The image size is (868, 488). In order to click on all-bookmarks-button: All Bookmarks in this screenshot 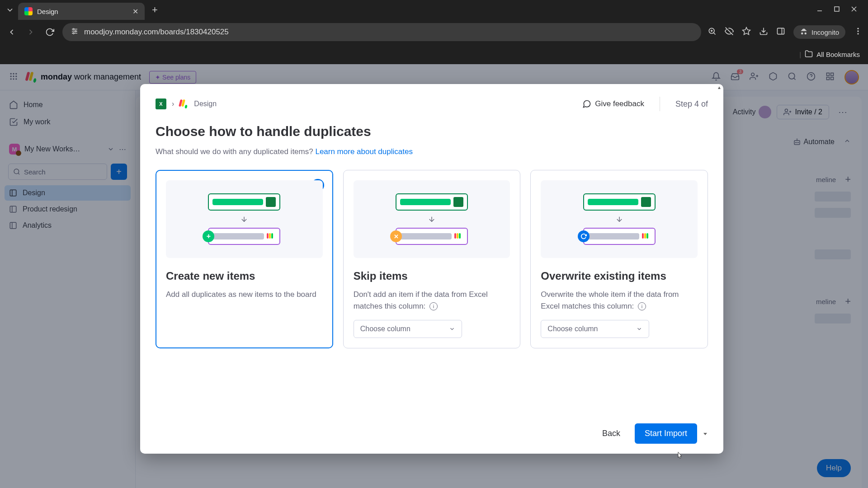, I will do `click(838, 54)`.